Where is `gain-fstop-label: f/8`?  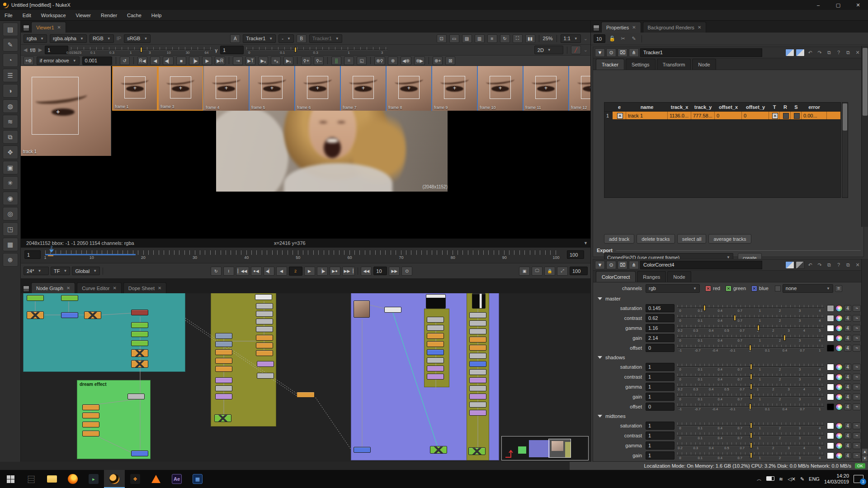
gain-fstop-label: f/8 is located at coordinates (33, 50).